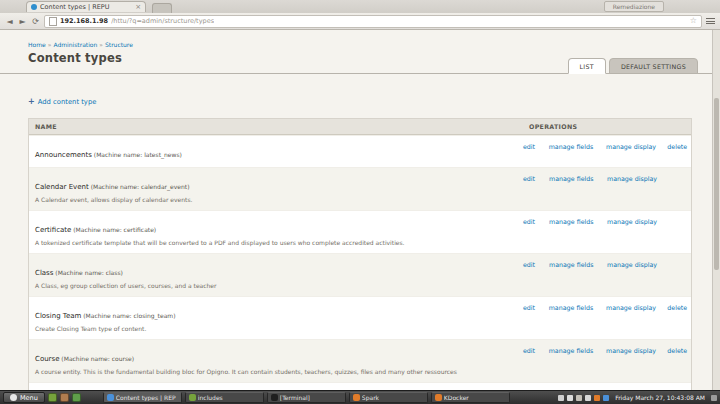  I want to click on content-type-name-cell: Drag Drop question (Machine name: quiz_d…, so click(276, 386).